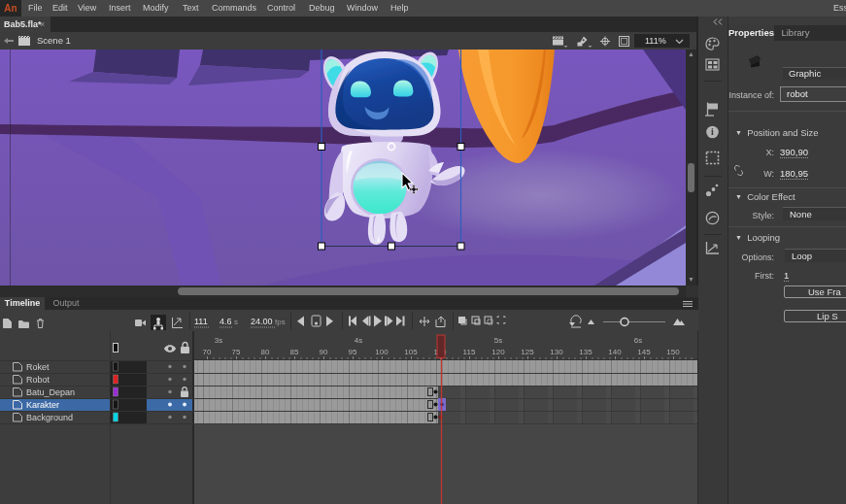 The height and width of the screenshot is (504, 846). Describe the element at coordinates (208, 352) in the screenshot. I see `svg-text: 70` at that location.